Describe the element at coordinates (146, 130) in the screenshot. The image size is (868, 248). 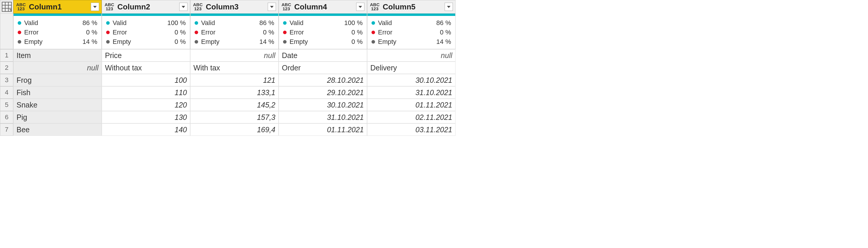
I see `table-cell: 140` at that location.